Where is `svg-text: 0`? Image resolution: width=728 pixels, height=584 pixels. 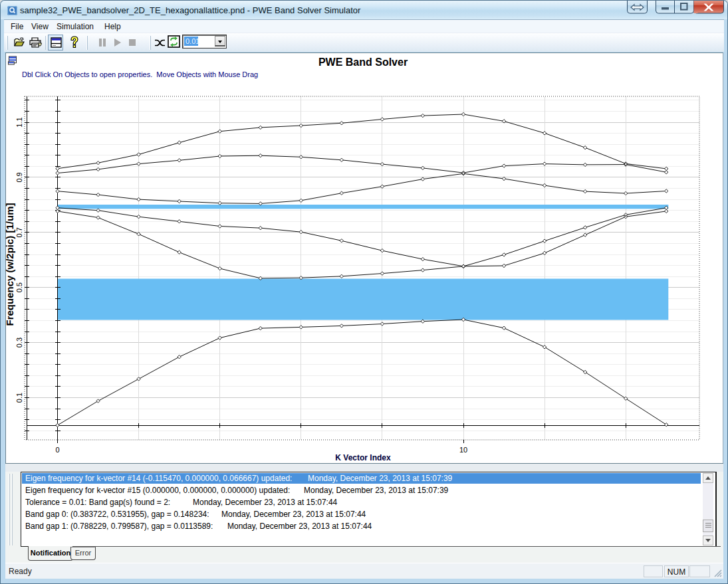 svg-text: 0 is located at coordinates (57, 450).